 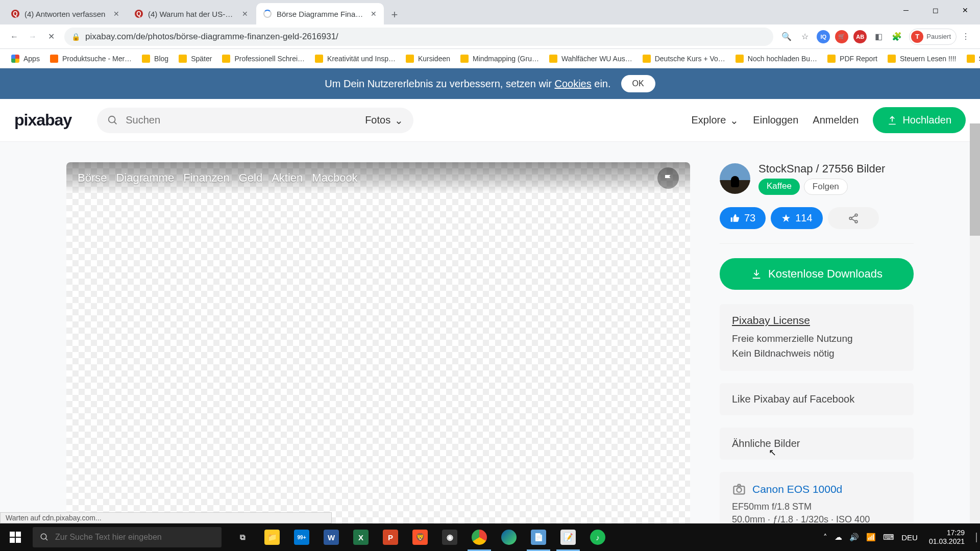 I want to click on obs-app: ◉, so click(x=450, y=537).